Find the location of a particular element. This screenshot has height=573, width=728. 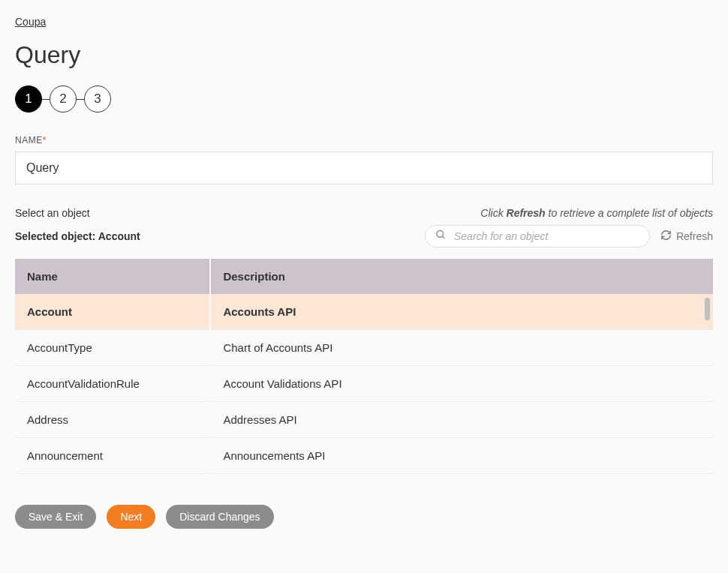

refresh-label: Refresh is located at coordinates (695, 236).